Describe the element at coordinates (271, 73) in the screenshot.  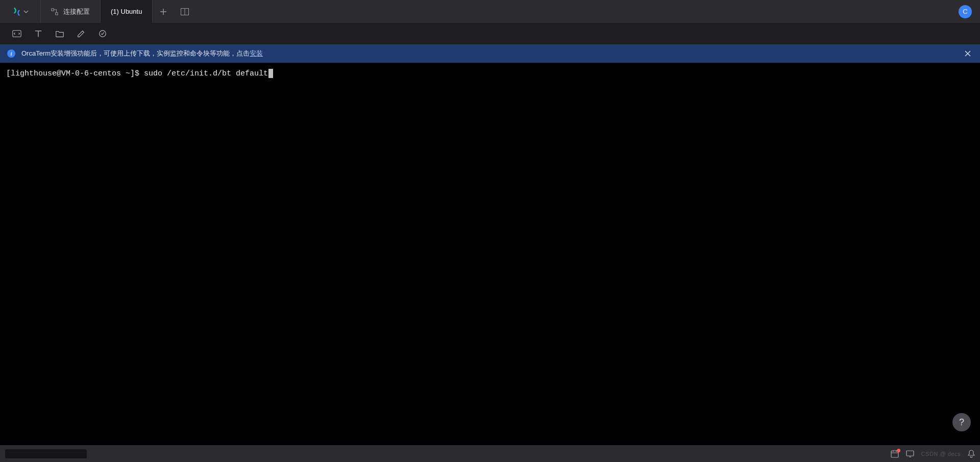
I see `terminal-cursor` at that location.